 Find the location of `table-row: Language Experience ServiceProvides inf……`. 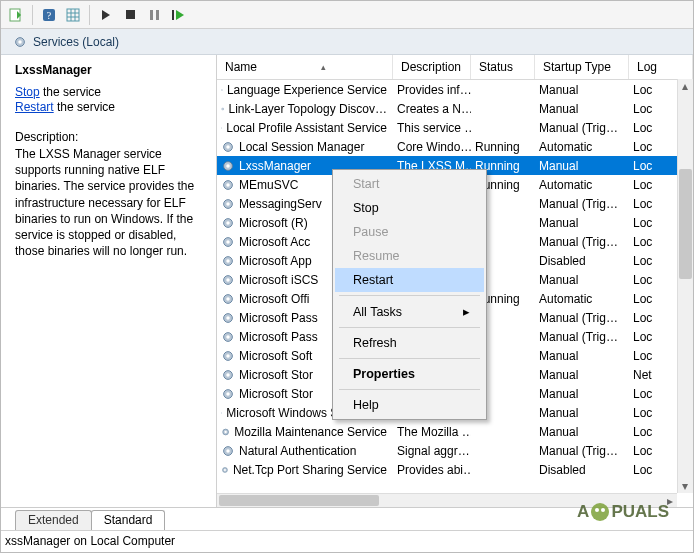

table-row: Language Experience ServiceProvides inf…… is located at coordinates (455, 90).